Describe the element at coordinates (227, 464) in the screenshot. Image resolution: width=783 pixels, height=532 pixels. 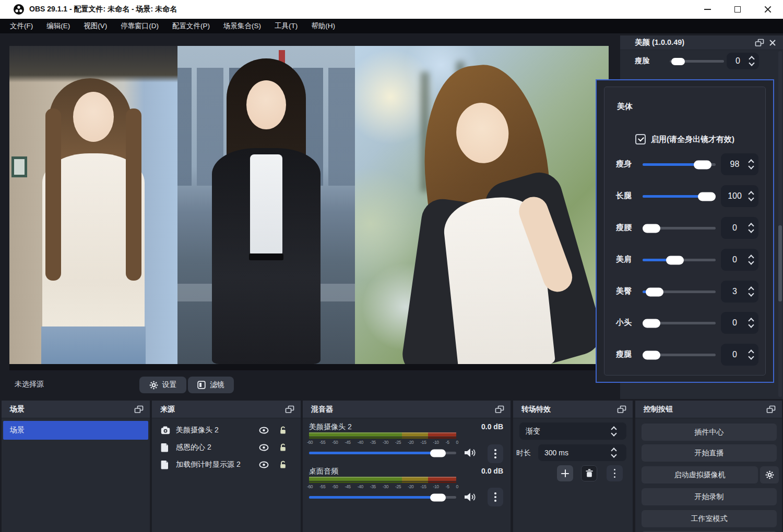
I see `source-row-media-2: 加载倒计时显示源 2` at that location.